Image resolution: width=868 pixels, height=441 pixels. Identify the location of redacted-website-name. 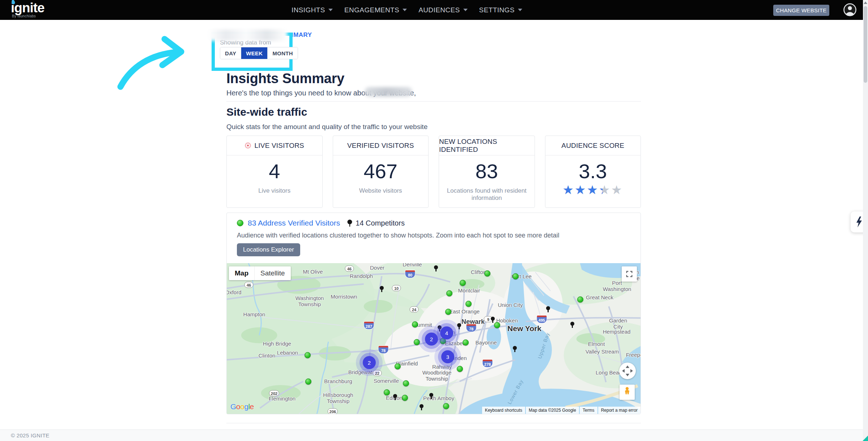
(388, 92).